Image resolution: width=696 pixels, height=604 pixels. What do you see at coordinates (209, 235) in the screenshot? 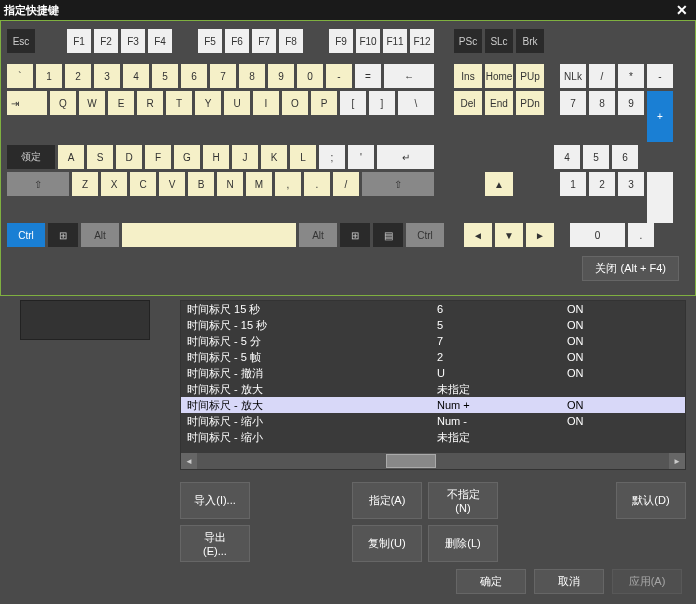
I see `key-space` at bounding box center [209, 235].